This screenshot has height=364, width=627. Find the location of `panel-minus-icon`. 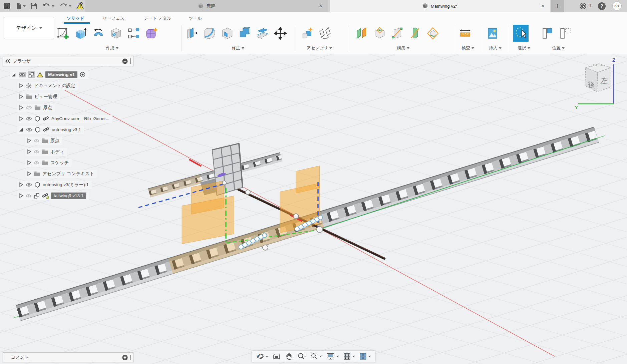

panel-minus-icon is located at coordinates (125, 61).